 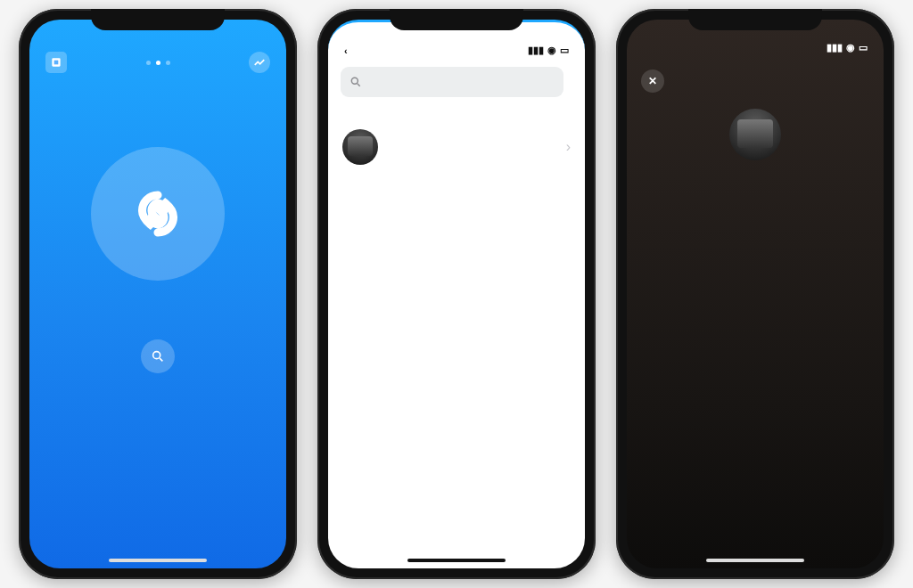 I want to click on library-button, so click(x=56, y=64).